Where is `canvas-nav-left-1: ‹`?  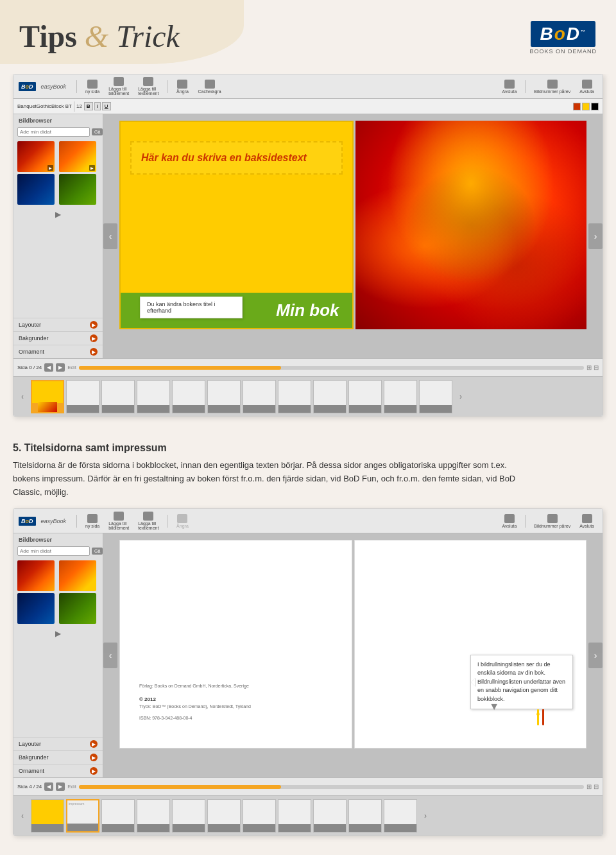 canvas-nav-left-1: ‹ is located at coordinates (110, 236).